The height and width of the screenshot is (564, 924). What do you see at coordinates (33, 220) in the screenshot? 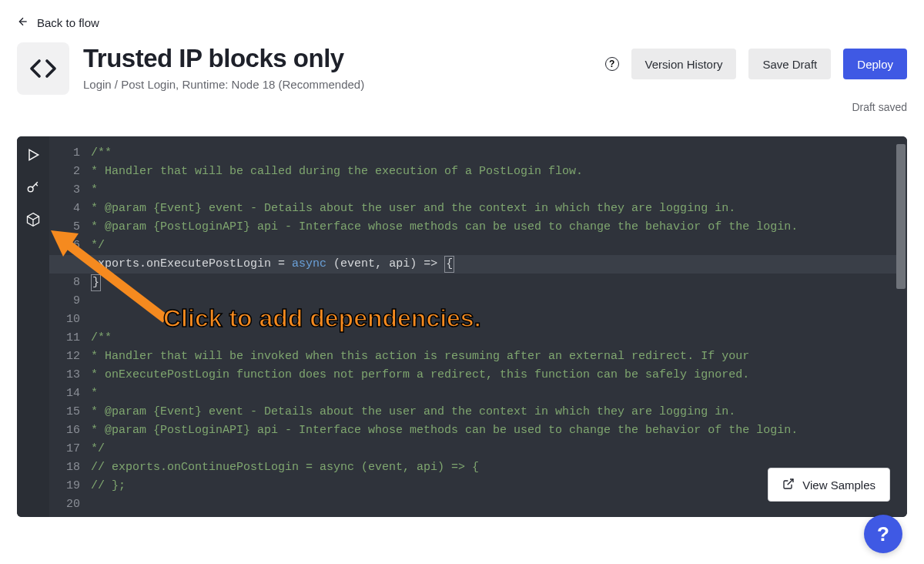
I see `dependencies-package-icon` at bounding box center [33, 220].